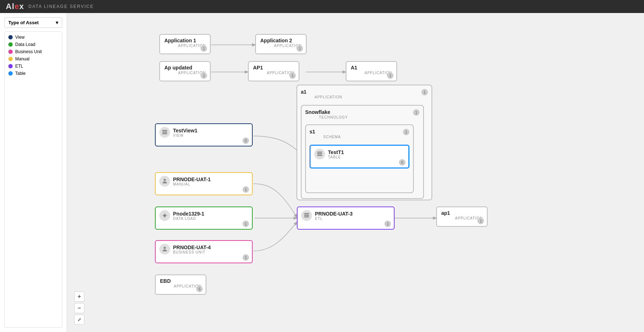 The image size is (644, 332). I want to click on ap-updated-node: Ap updated APPLICATION 1, so click(185, 71).